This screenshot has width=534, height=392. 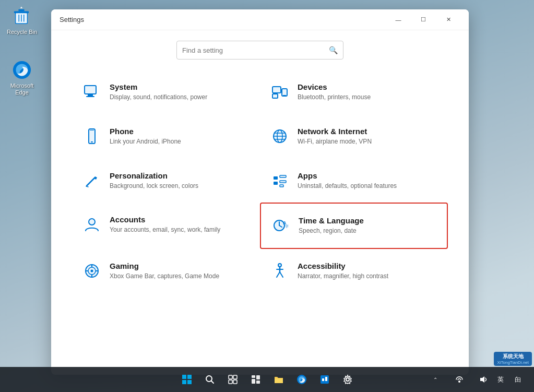 What do you see at coordinates (367, 181) in the screenshot?
I see `apps-text: Apps Uninstall, defaults, optional featu…` at bounding box center [367, 181].